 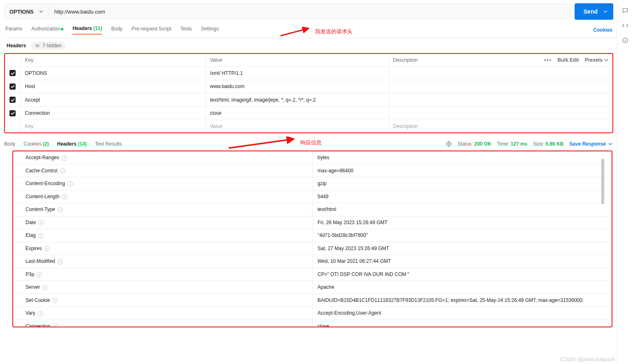 What do you see at coordinates (36, 144) in the screenshot?
I see `resp-tab-cookies: Cookies (2)` at bounding box center [36, 144].